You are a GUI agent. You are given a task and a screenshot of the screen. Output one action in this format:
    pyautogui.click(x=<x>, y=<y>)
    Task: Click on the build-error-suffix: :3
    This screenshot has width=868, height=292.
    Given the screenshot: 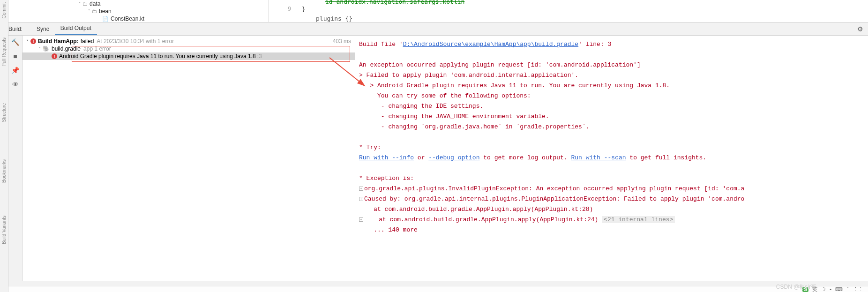 What is the action you would take?
    pyautogui.click(x=260, y=56)
    